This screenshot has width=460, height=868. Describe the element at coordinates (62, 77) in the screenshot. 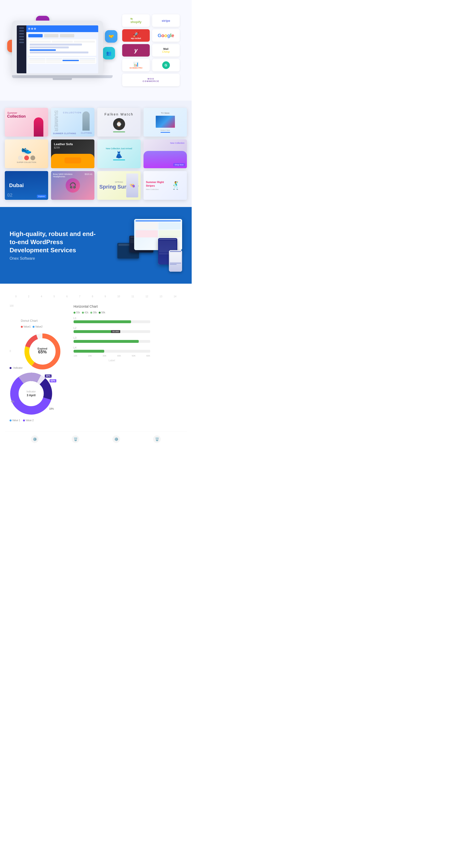

I see `laptop-base` at that location.